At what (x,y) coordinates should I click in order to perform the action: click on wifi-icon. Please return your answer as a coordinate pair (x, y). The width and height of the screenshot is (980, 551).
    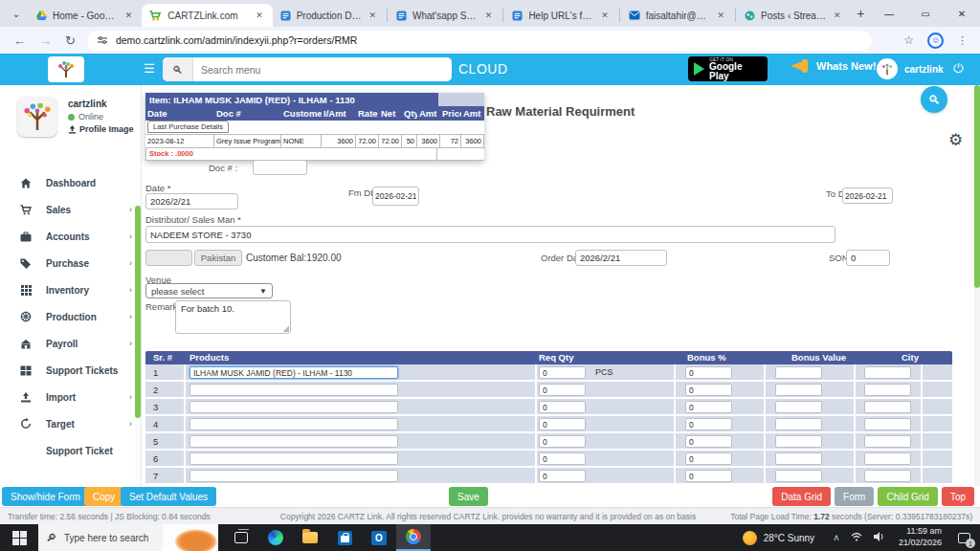
    Looking at the image, I should click on (857, 538).